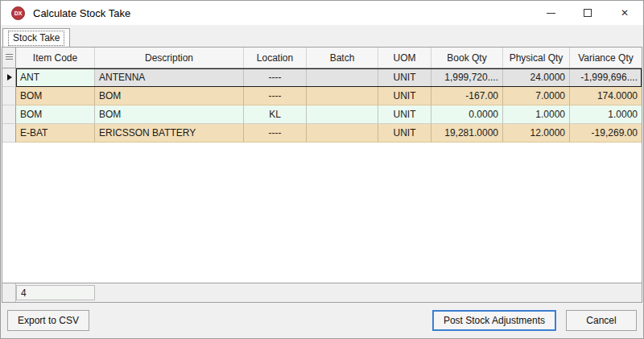  Describe the element at coordinates (588, 13) in the screenshot. I see `maximize-button` at that location.